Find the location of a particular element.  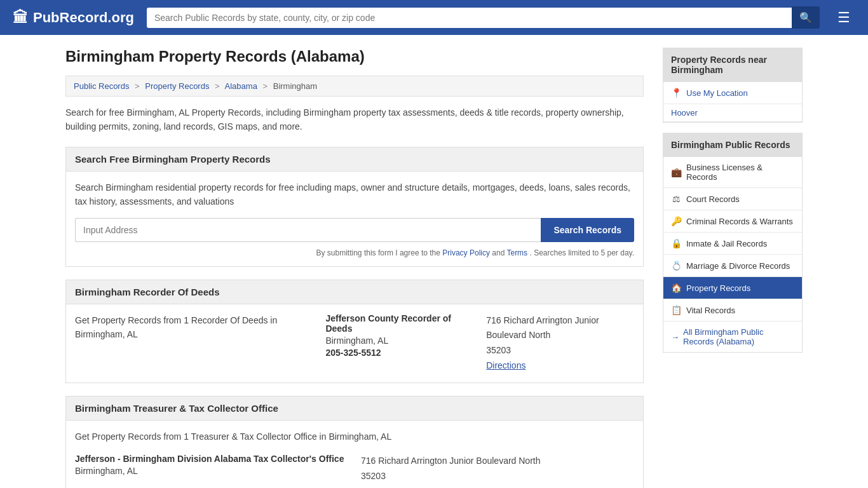

site-header: 🏛 PubRecord.org 🔍 ☰ is located at coordinates (434, 18).